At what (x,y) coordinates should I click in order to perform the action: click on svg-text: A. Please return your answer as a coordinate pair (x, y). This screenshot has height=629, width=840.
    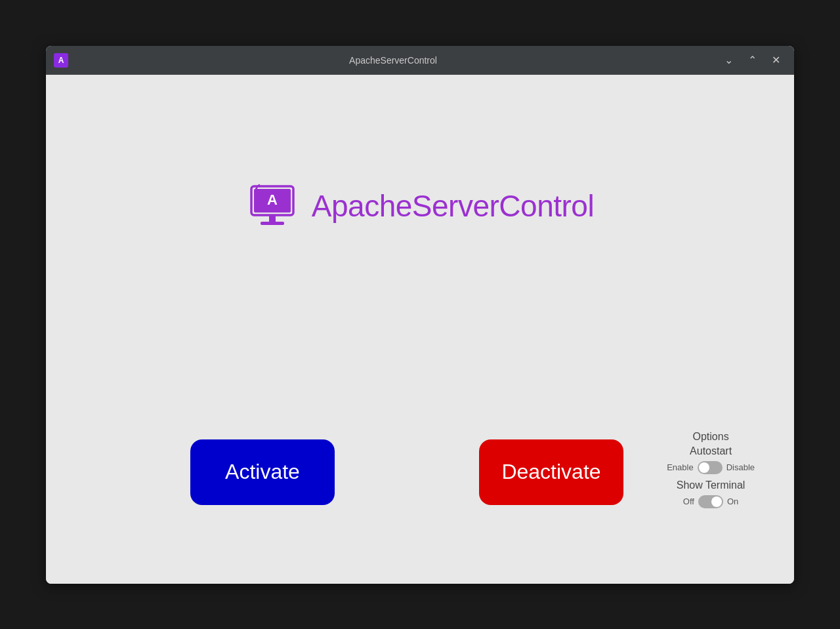
    Looking at the image, I should click on (272, 199).